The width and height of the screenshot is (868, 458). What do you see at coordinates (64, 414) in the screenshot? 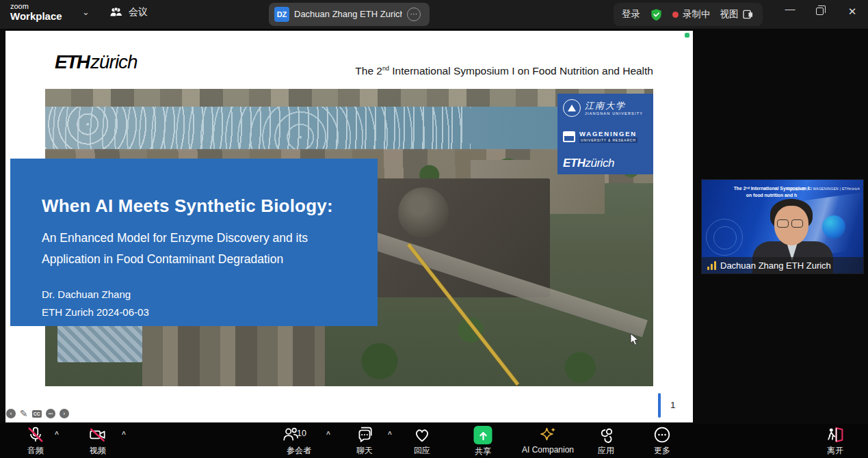
I see `next-arrow-icon: ›` at bounding box center [64, 414].